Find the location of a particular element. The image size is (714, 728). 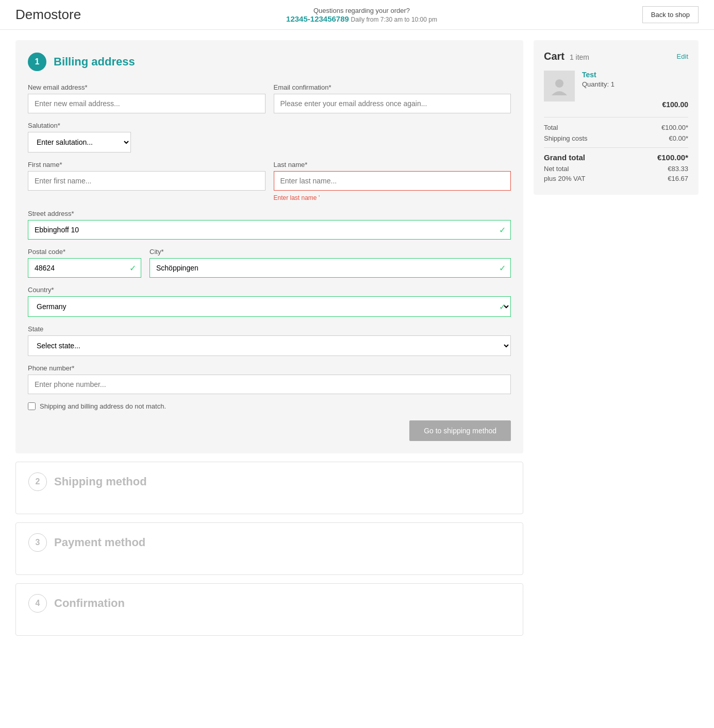

cart-shipping-row: Shipping costs €0.00* is located at coordinates (616, 138).